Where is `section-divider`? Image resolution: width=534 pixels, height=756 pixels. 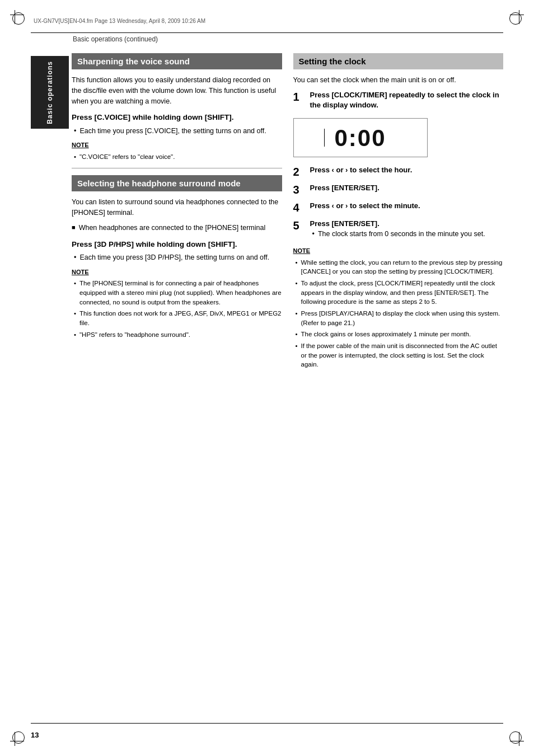
section-divider is located at coordinates (177, 168).